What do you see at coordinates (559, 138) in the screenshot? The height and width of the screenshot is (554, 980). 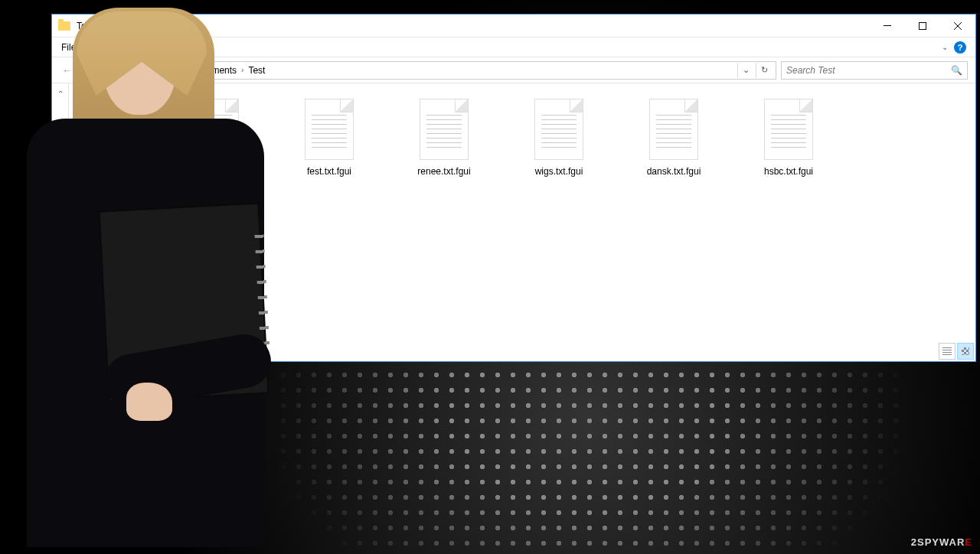 I see `file-item: wigs.txt.fgui` at bounding box center [559, 138].